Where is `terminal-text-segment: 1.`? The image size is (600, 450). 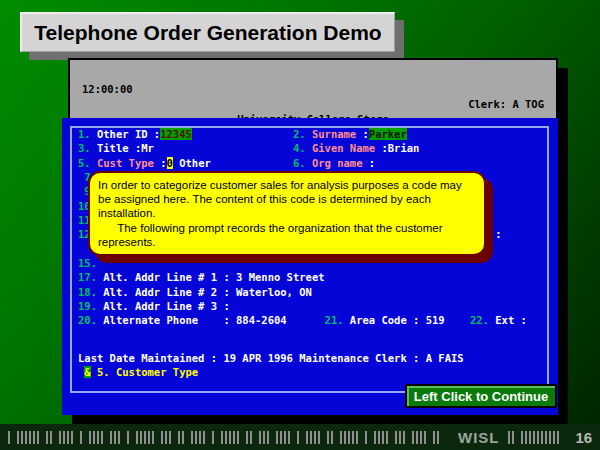
terminal-text-segment: 1. is located at coordinates (88, 134).